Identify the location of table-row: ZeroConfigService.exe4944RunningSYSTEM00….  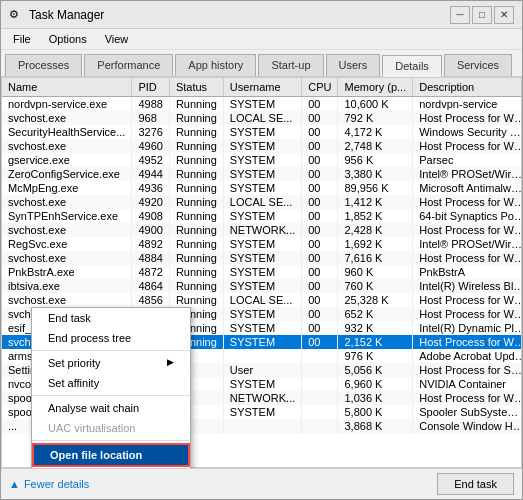
(262, 174).